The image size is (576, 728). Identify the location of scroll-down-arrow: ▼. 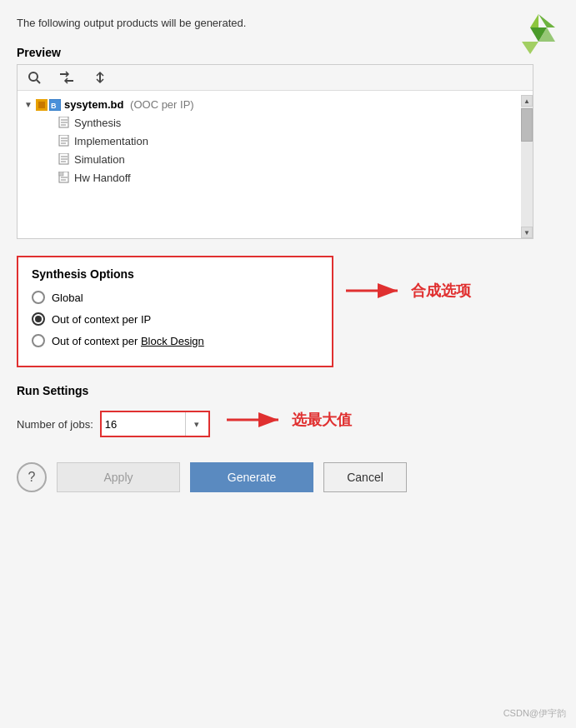
(527, 232).